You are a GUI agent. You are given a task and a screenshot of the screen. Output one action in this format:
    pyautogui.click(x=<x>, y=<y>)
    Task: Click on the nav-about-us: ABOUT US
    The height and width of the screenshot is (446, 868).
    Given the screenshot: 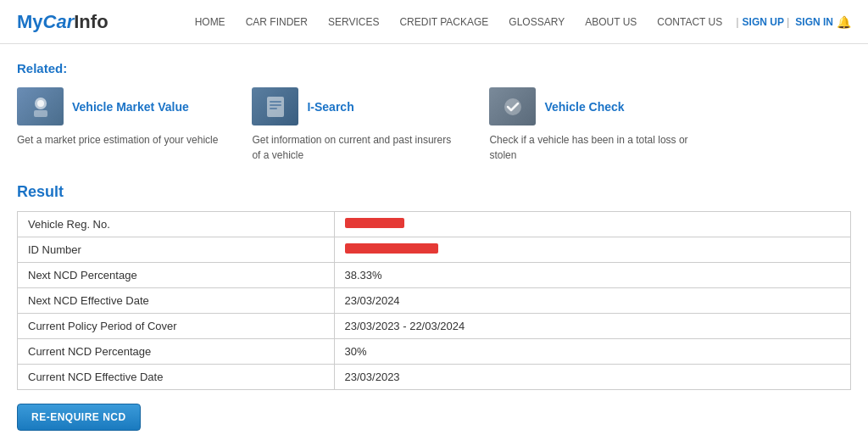 What is the action you would take?
    pyautogui.click(x=610, y=22)
    